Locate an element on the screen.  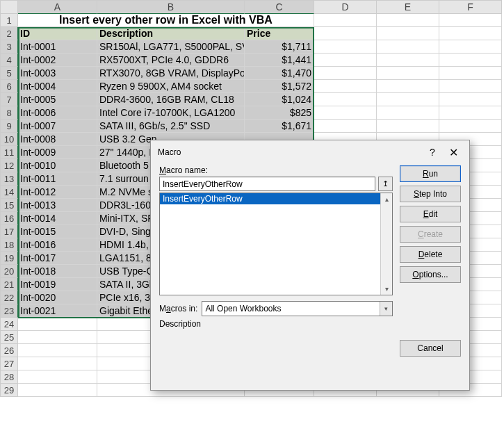
options-button: Options... is located at coordinates (430, 275).